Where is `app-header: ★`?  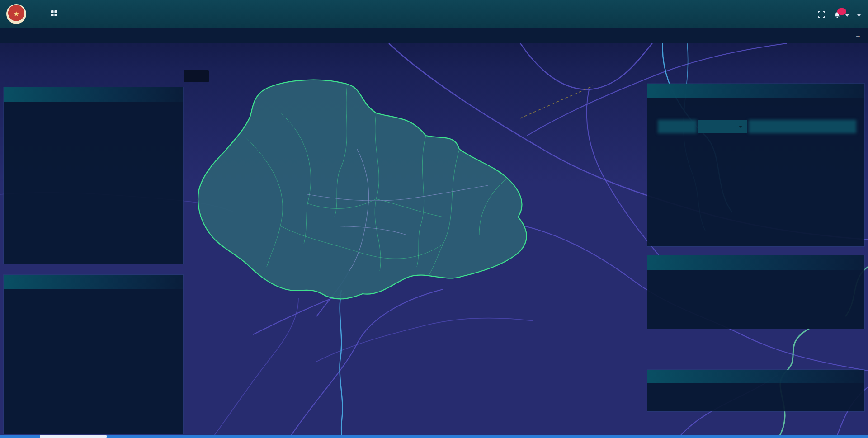 app-header: ★ is located at coordinates (434, 14).